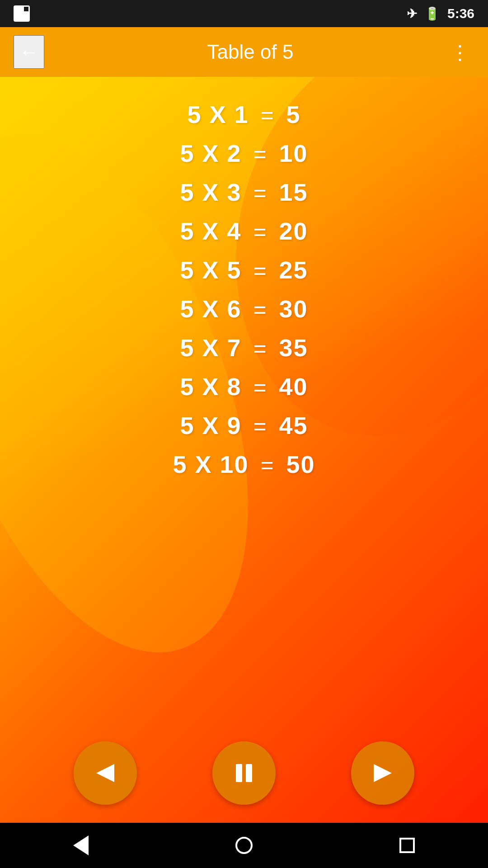 Image resolution: width=488 pixels, height=868 pixels. I want to click on time-display: 5:36, so click(461, 14).